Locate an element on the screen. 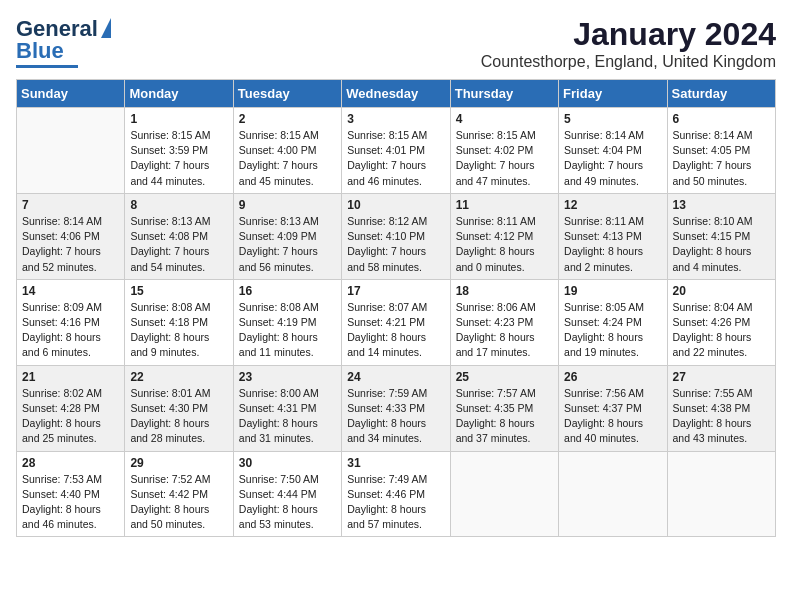  day-number: 30 is located at coordinates (288, 463).